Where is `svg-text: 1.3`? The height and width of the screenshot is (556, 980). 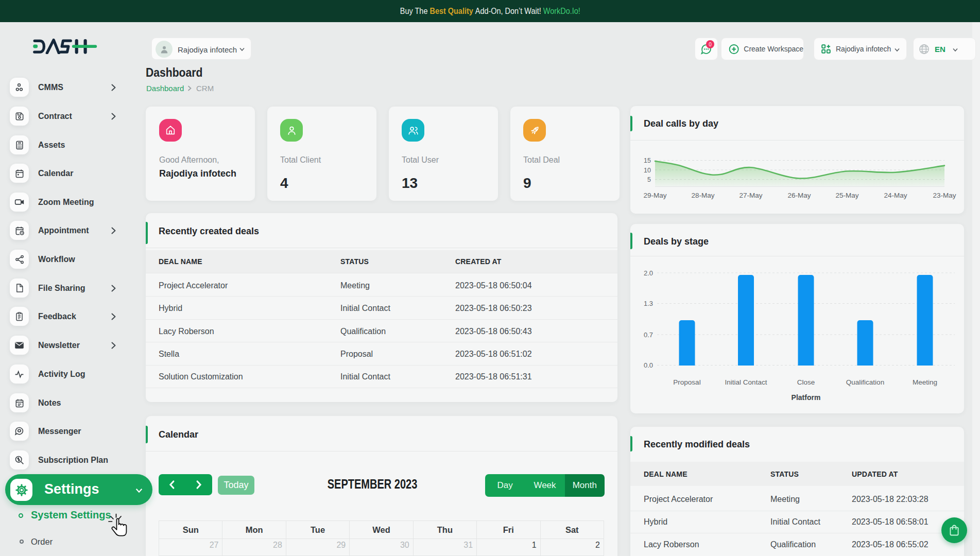 svg-text: 1.3 is located at coordinates (648, 304).